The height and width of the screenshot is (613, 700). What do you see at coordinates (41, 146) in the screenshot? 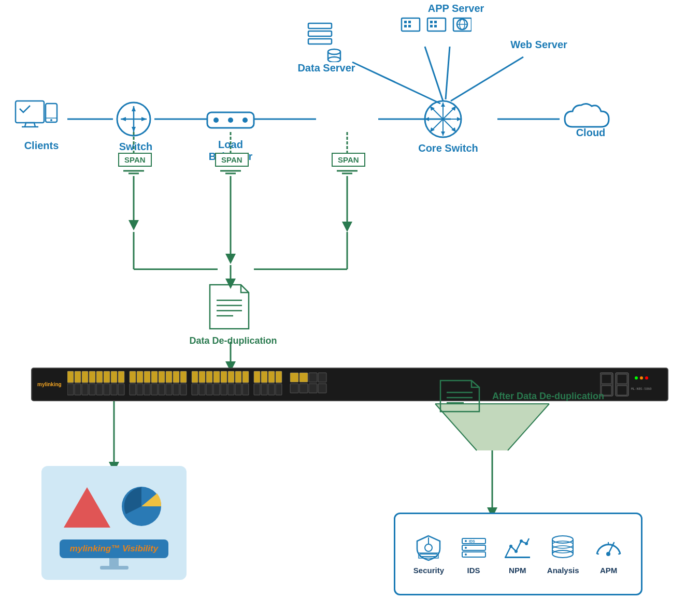
I see `clients-label: Clients` at bounding box center [41, 146].